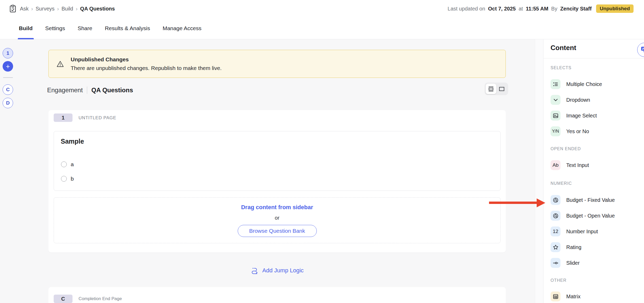 This screenshot has height=303, width=644. What do you see at coordinates (573, 297) in the screenshot?
I see `sidebar-item-label: Matrix` at bounding box center [573, 297].